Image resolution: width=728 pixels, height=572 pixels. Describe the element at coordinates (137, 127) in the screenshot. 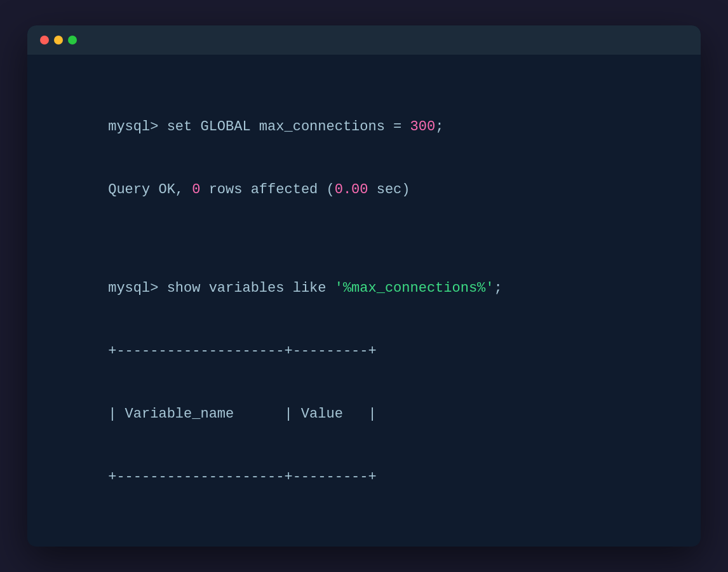

I see `prompt-1: mysql>` at that location.